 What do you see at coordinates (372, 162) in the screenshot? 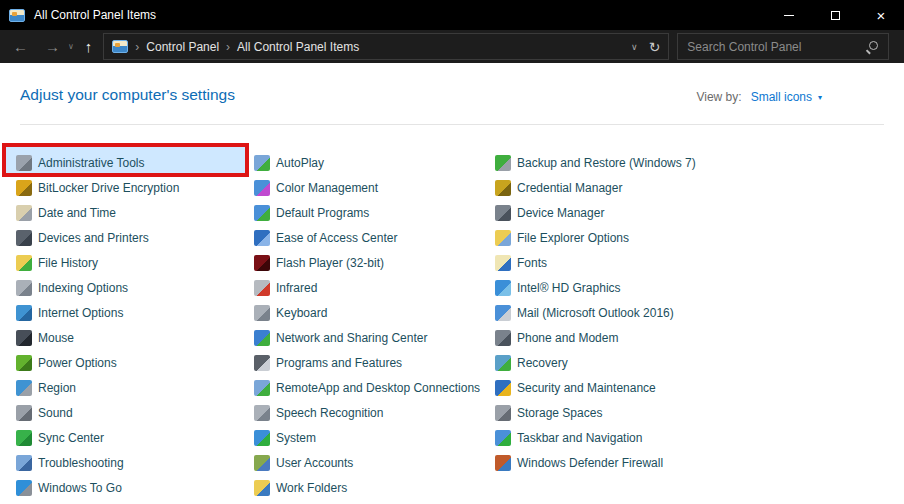
I see `control-panel-item: AutoPlay` at bounding box center [372, 162].